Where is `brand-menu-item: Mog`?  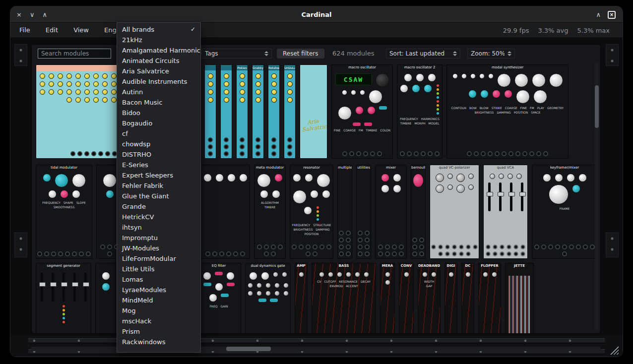 brand-menu-item: Mog is located at coordinates (159, 310).